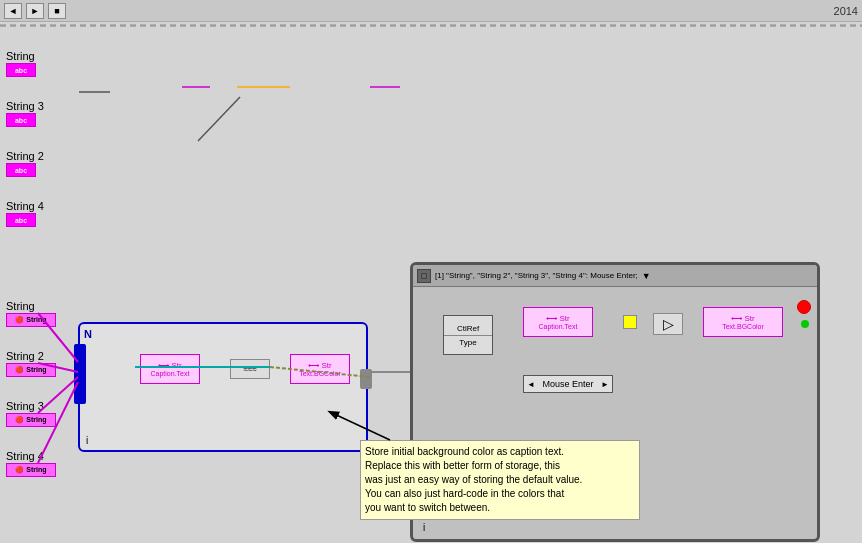 This screenshot has height=543, width=862. What do you see at coordinates (21, 170) in the screenshot?
I see `var-terminal-3: abc` at bounding box center [21, 170].